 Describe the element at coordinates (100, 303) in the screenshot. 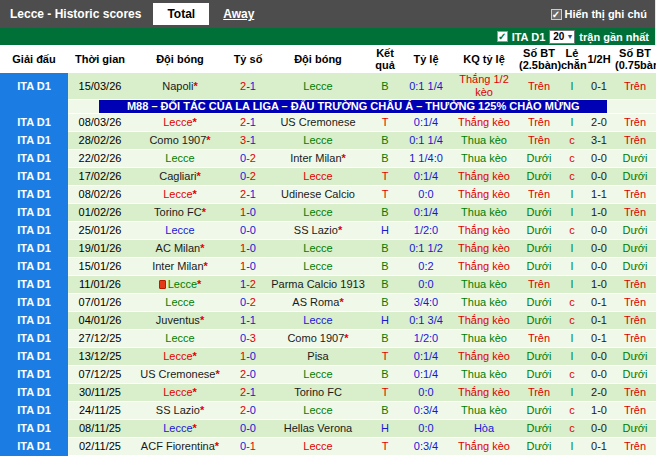

I see `date-cell: 07/01/26` at that location.